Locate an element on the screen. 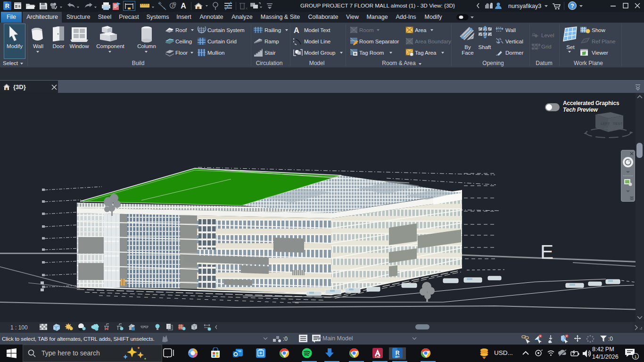 The width and height of the screenshot is (644, 362). svg-text: x is located at coordinates (247, 8).